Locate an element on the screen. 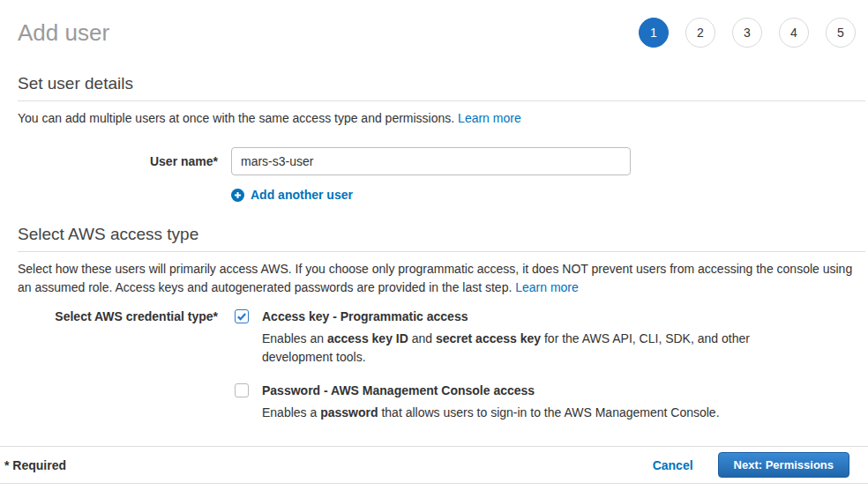  wizard-steps: 1 2 3 4 5 is located at coordinates (747, 33).